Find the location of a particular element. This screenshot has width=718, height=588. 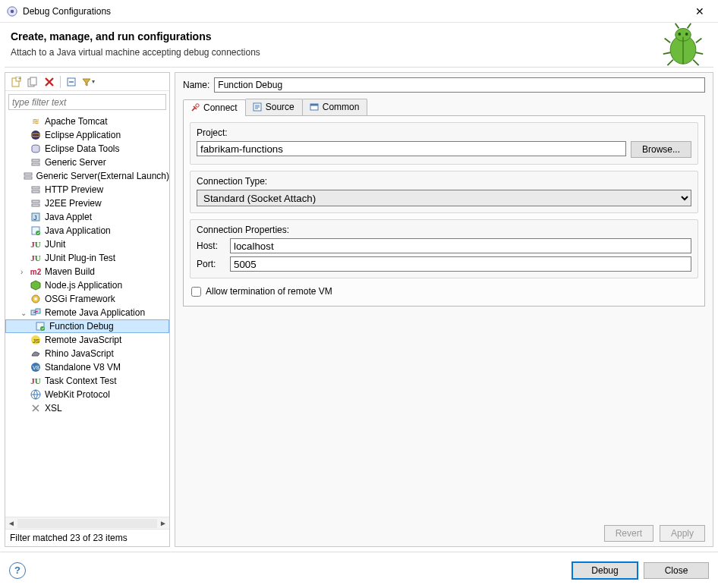

browse-button: Browse... is located at coordinates (661, 149).